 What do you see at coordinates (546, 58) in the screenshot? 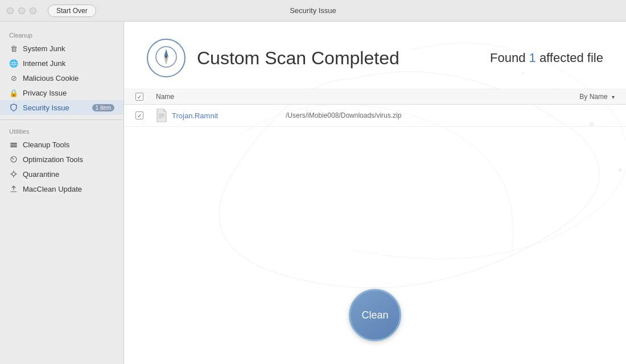
I see `found-info: Found 1 affected file` at bounding box center [546, 58].